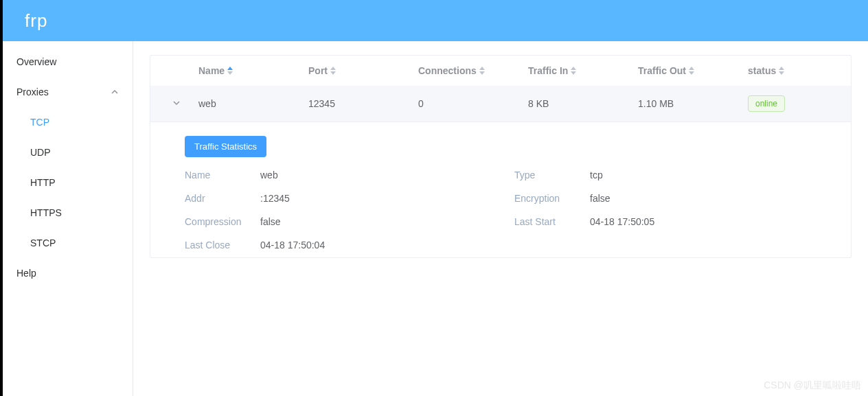 This screenshot has width=868, height=396. Describe the element at coordinates (33, 92) in the screenshot. I see `sidebar-item-label: Proxies` at that location.